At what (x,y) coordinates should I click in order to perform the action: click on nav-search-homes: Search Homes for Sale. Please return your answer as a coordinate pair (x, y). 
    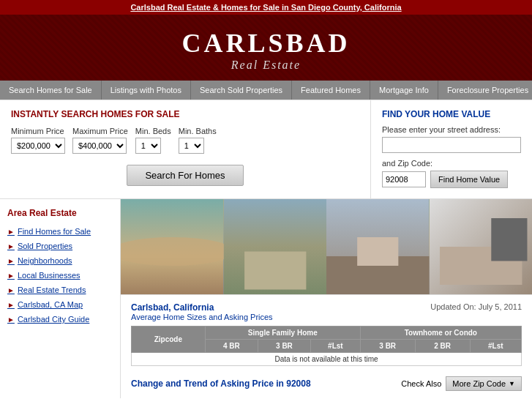
    Looking at the image, I should click on (50, 90).